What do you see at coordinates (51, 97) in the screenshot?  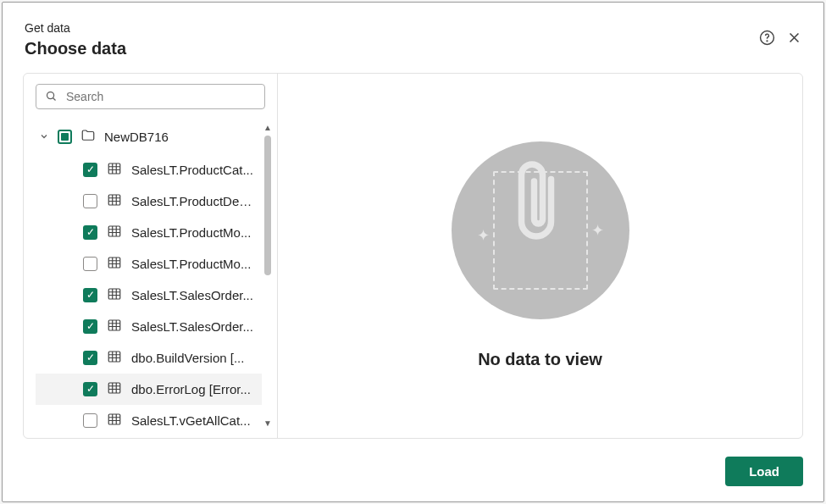 I see `search-icon` at bounding box center [51, 97].